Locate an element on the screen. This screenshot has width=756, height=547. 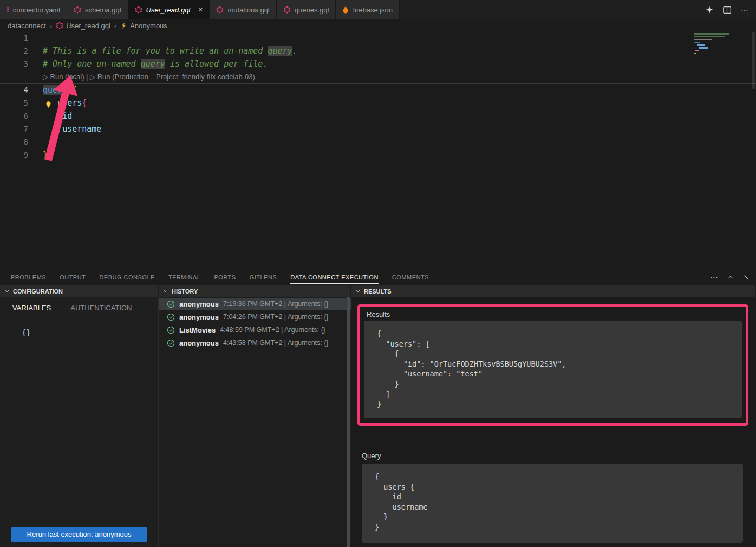
breadcrumb-label: User_read.gql is located at coordinates (88, 26).